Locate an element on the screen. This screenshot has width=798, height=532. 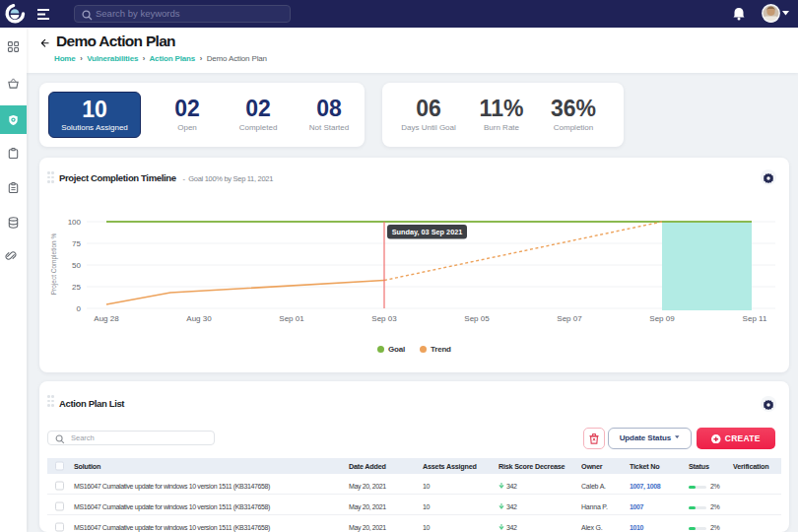
svg-text: 0 is located at coordinates (79, 309).